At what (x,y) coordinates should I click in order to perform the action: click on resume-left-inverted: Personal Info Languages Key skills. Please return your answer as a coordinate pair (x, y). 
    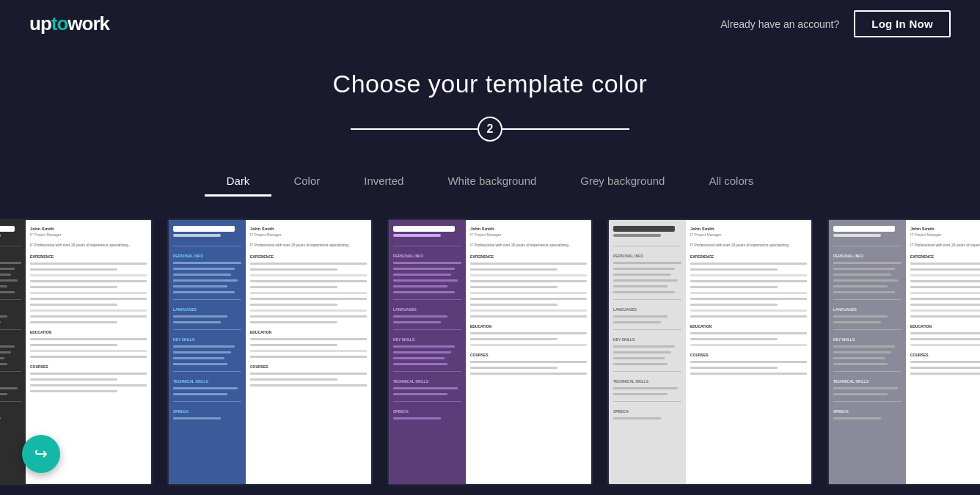
    Looking at the image, I should click on (427, 352).